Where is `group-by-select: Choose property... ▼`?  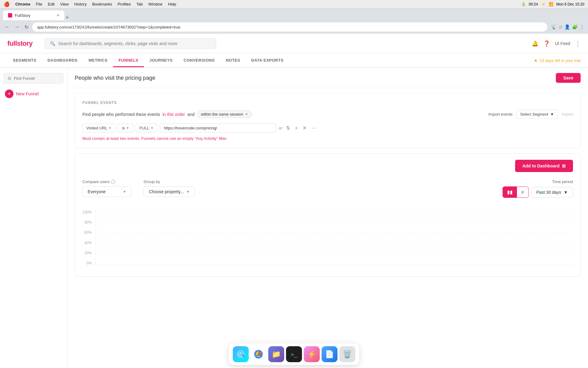 group-by-select: Choose property... ▼ is located at coordinates (169, 192).